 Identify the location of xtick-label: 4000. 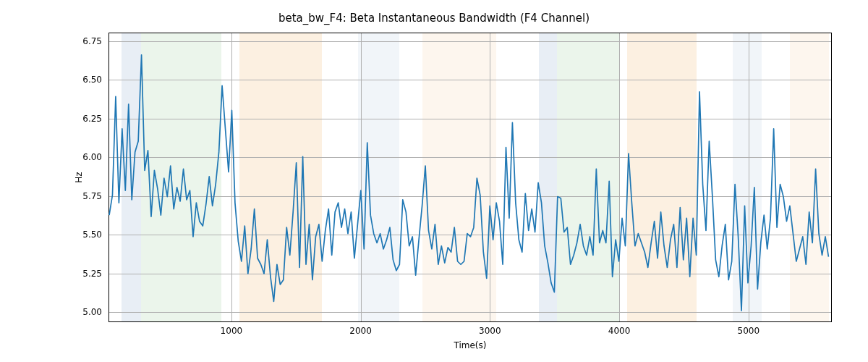
(619, 331).